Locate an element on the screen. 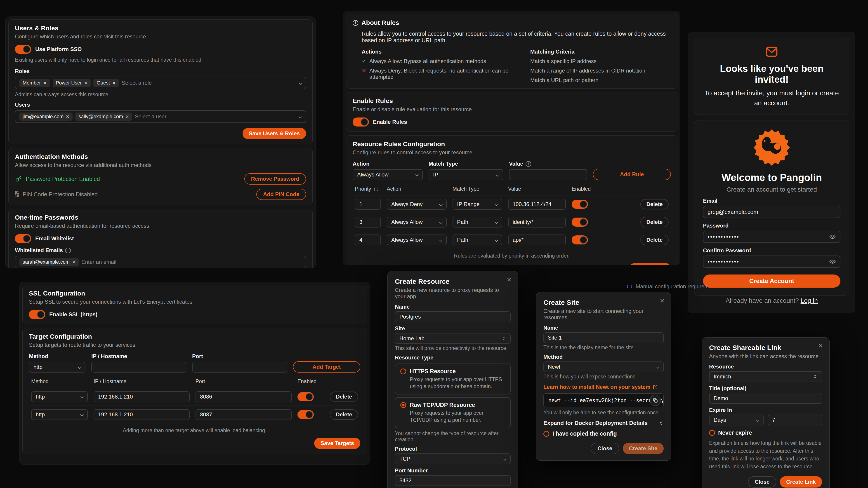 This screenshot has height=488, width=868. rule-value-input: identity/* is located at coordinates (537, 222).